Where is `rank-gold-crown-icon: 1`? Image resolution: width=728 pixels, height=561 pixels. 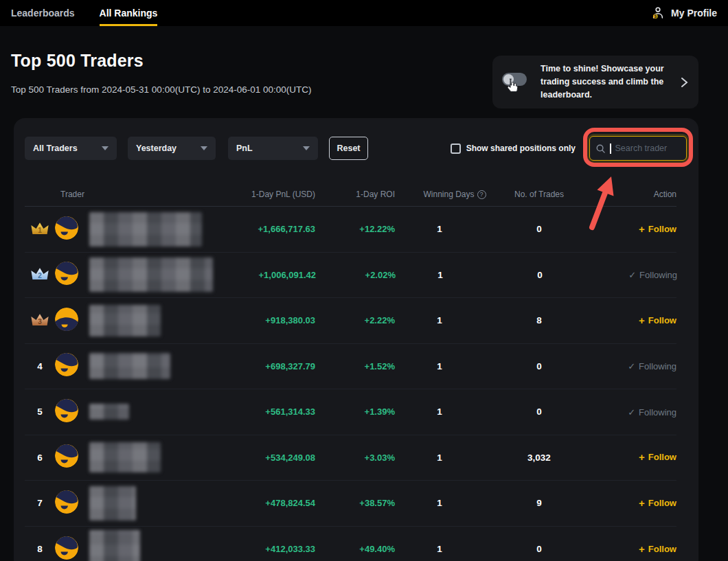 rank-gold-crown-icon: 1 is located at coordinates (40, 229).